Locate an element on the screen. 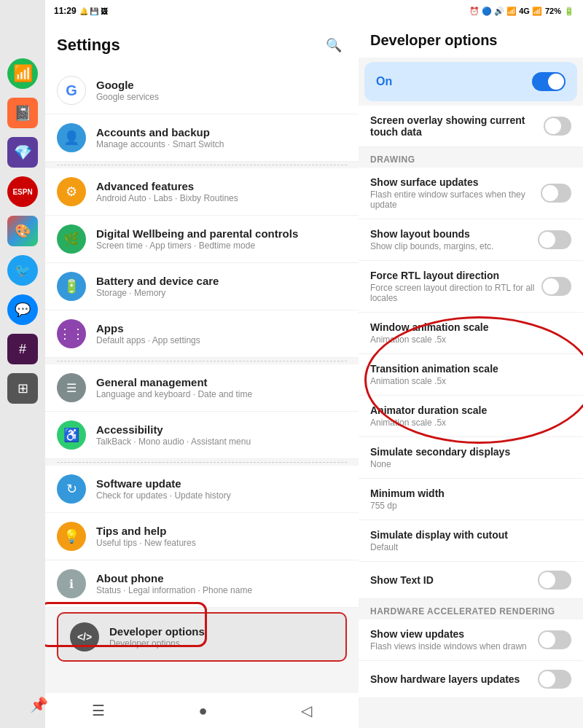  apps-icon: ⋮⋮ is located at coordinates (71, 334).